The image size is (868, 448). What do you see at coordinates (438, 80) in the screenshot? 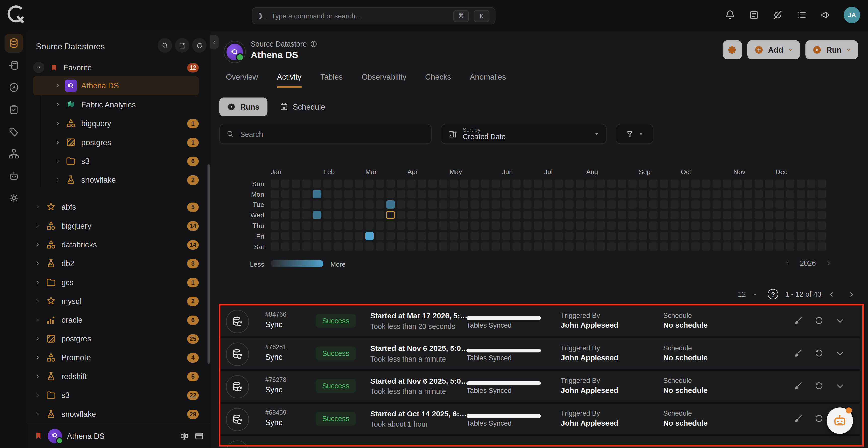
I see `tab-checks: Checks` at bounding box center [438, 80].